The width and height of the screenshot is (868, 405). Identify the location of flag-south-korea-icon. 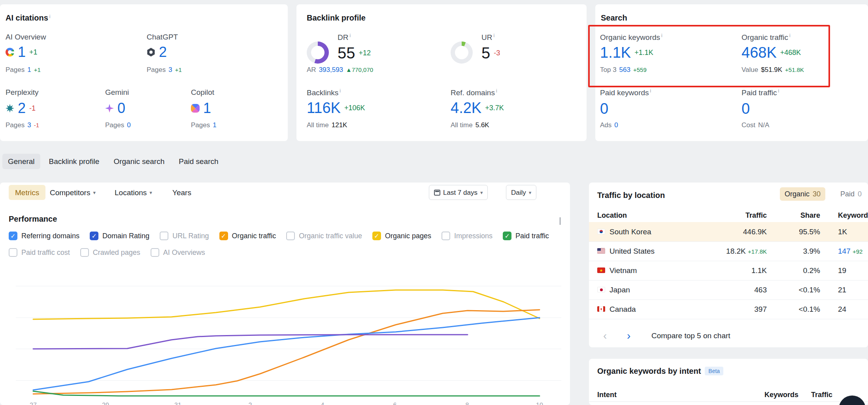
(601, 232).